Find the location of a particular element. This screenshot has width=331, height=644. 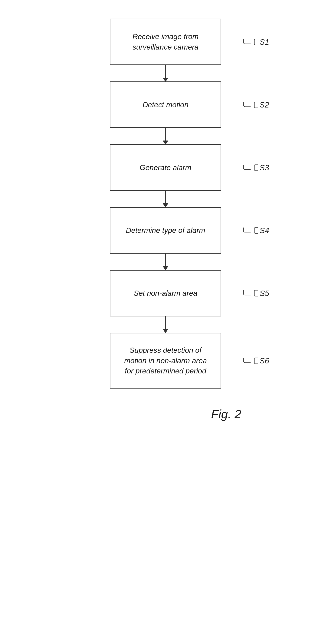

step-wrapper-s5: Set non-alarm area S5 is located at coordinates (165, 293).